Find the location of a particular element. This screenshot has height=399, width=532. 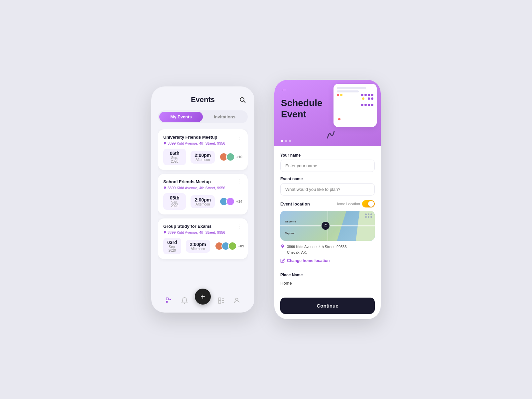

cal-dot-red is located at coordinates (338, 95).